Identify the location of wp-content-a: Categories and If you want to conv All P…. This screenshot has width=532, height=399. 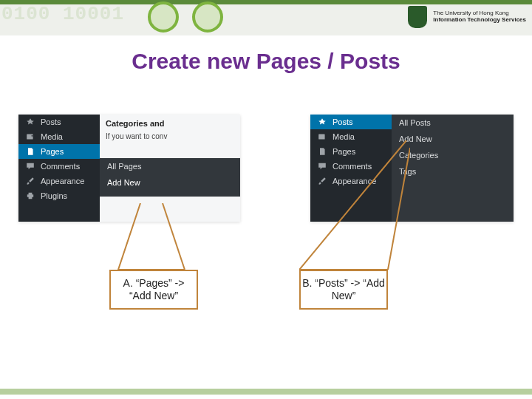
(170, 168).